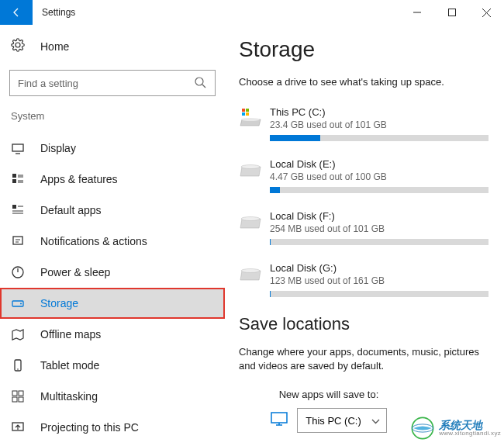 This screenshot has height=446, width=504. I want to click on sidebar-item-label: Power & sleep, so click(75, 272).